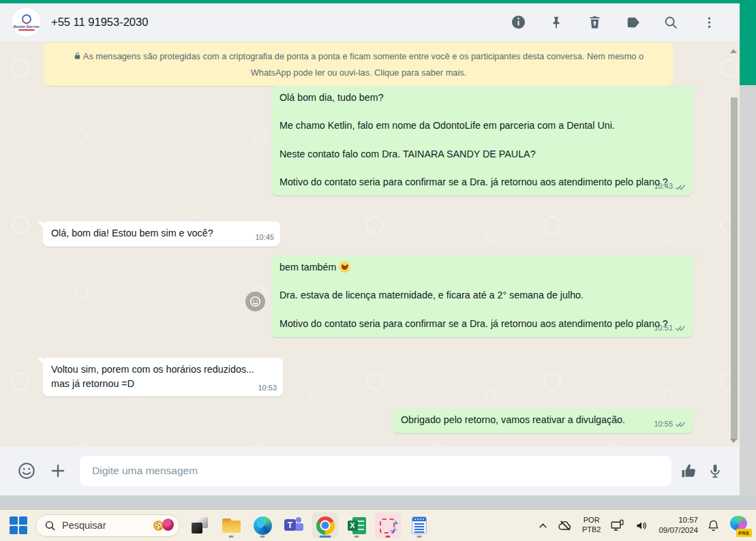  I want to click on header-actions, so click(614, 22).